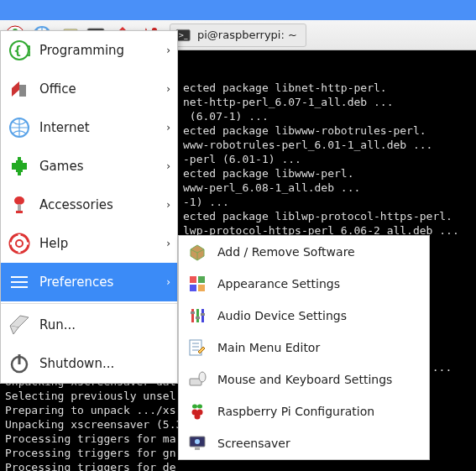 The image size is (476, 471). What do you see at coordinates (89, 304) in the screenshot?
I see `menu-separator` at bounding box center [89, 304].